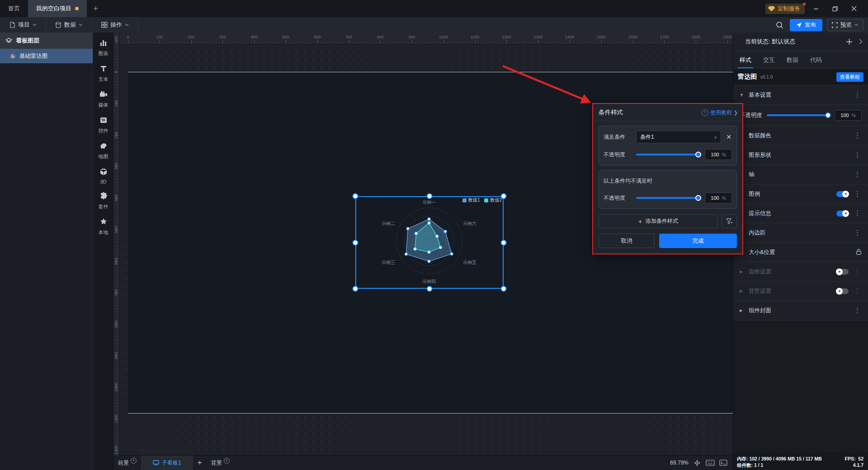  I want to click on preview-button: 预览, so click(845, 25).